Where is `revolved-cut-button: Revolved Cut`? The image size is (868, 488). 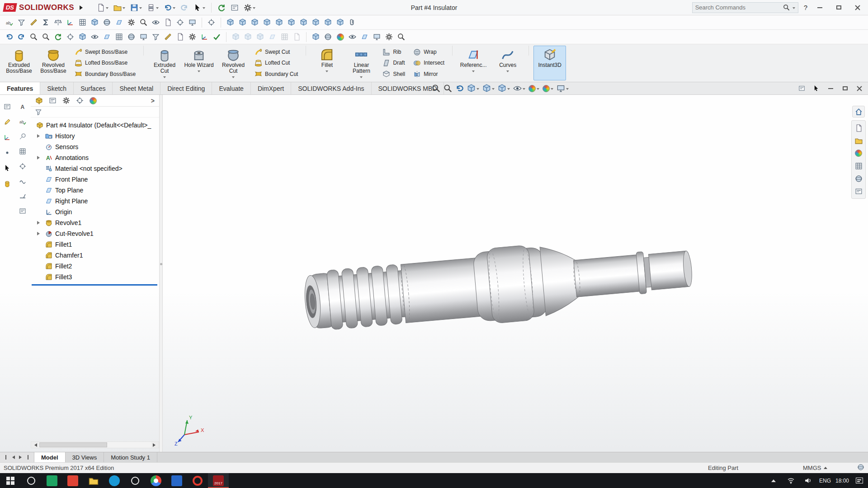
revolved-cut-button: Revolved Cut is located at coordinates (233, 63).